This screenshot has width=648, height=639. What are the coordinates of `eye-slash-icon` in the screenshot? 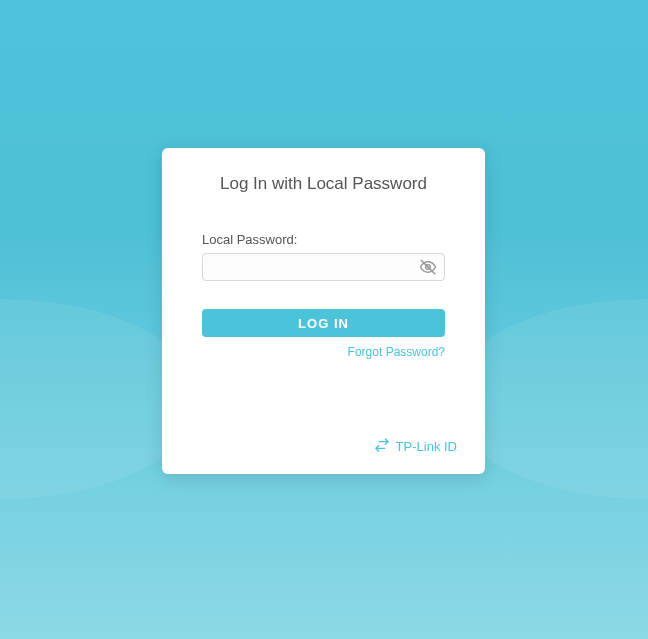 It's located at (428, 267).